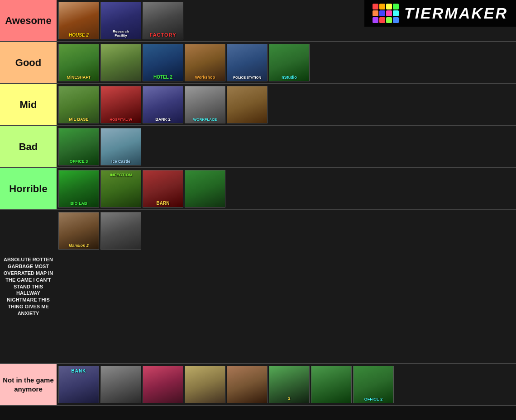 This screenshot has width=516, height=420. Describe the element at coordinates (121, 161) in the screenshot. I see `map-label-icecastle: Ice Castle` at that location.